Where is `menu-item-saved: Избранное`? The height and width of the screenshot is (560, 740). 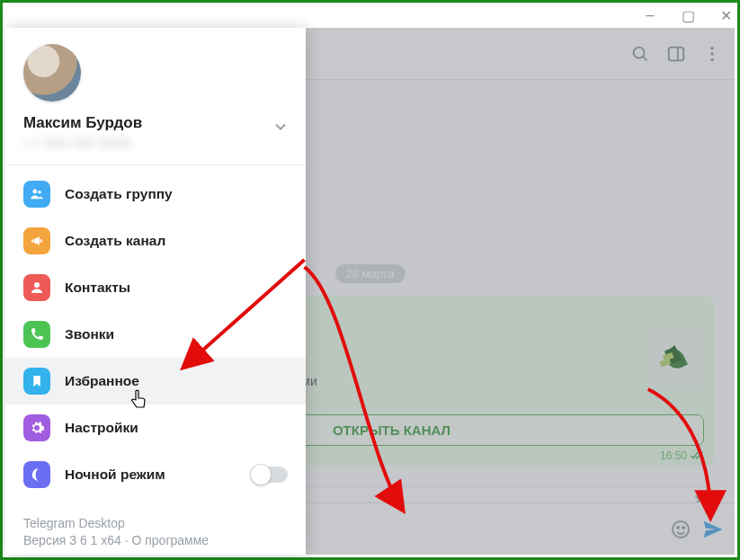 menu-item-saved: Избранное is located at coordinates (156, 381).